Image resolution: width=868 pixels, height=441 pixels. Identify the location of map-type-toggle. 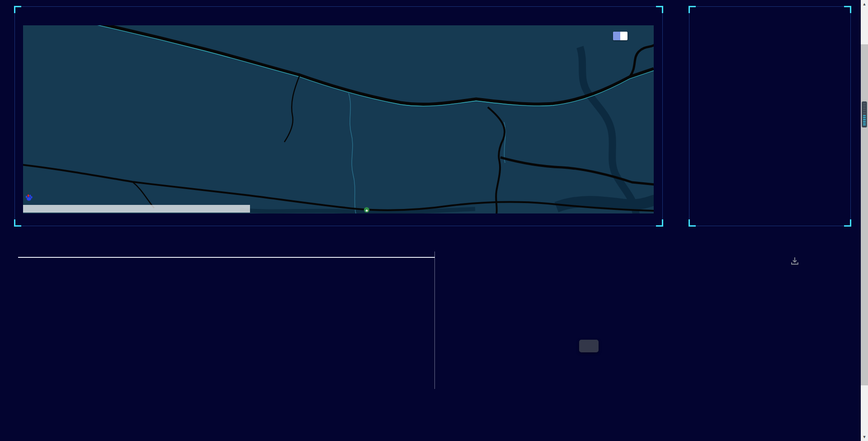
(620, 36).